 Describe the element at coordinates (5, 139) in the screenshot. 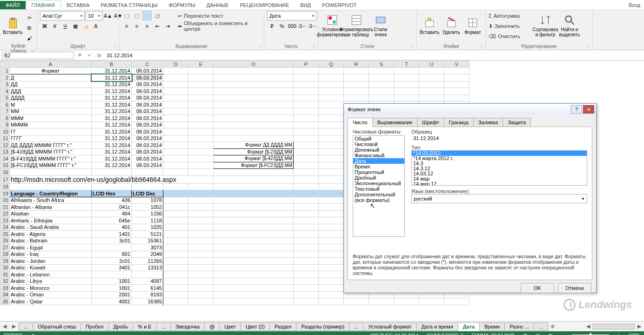

I see `row-header: 11` at that location.